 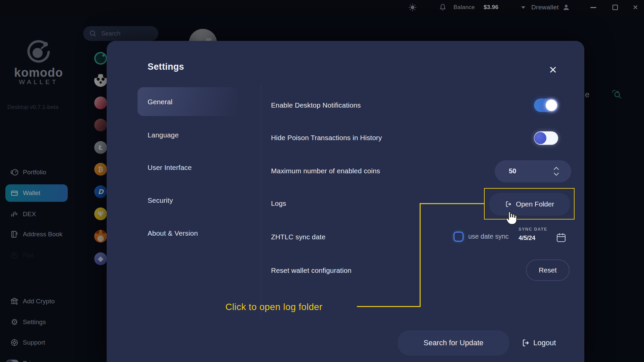 What do you see at coordinates (166, 67) in the screenshot?
I see `modal-title: Settings` at bounding box center [166, 67].